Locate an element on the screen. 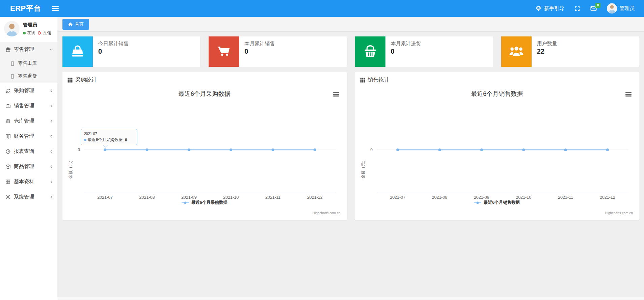 This screenshot has width=644, height=300. basket-icon is located at coordinates (370, 52).